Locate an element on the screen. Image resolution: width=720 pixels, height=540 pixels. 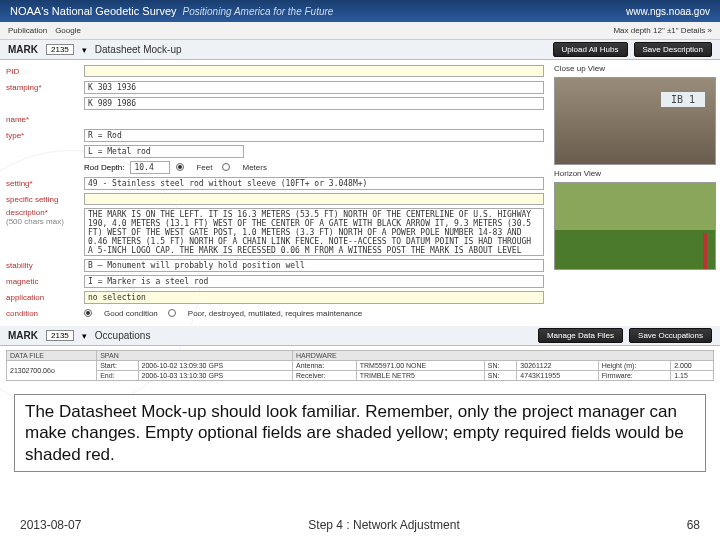
footer-page: 68 is located at coordinates (694, 525).